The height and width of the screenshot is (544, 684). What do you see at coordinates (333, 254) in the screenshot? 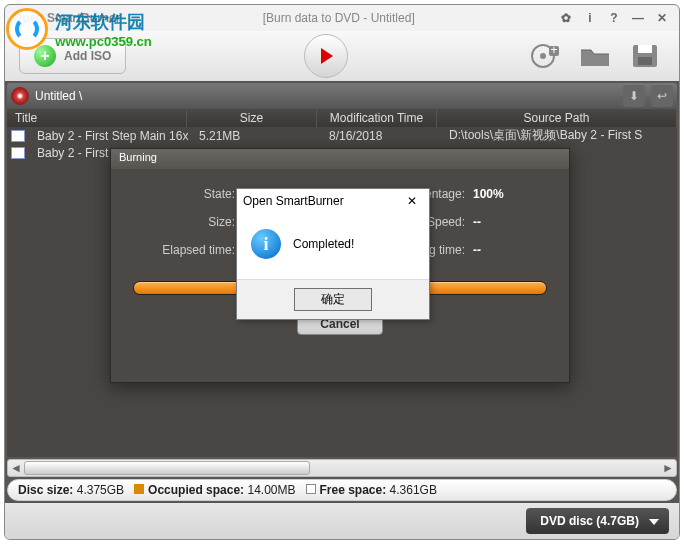
I see `completed-dialog: Open SmartBurner ✕ i Completed! 确定` at bounding box center [333, 254].